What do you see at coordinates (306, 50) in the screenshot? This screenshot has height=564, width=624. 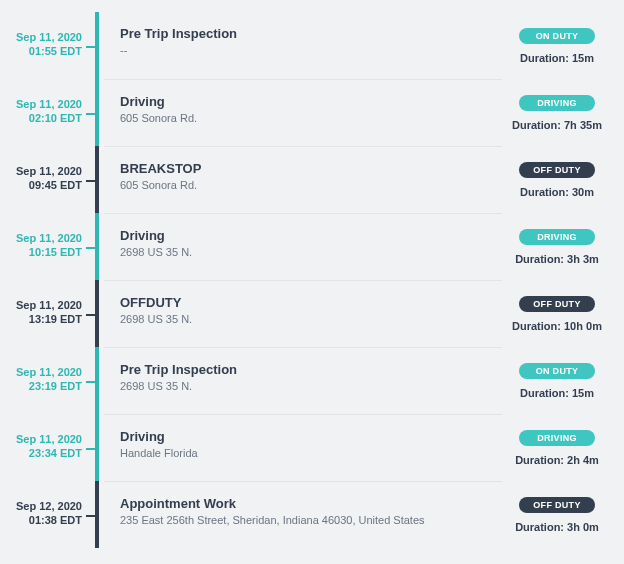 I see `event-location: --` at bounding box center [306, 50].